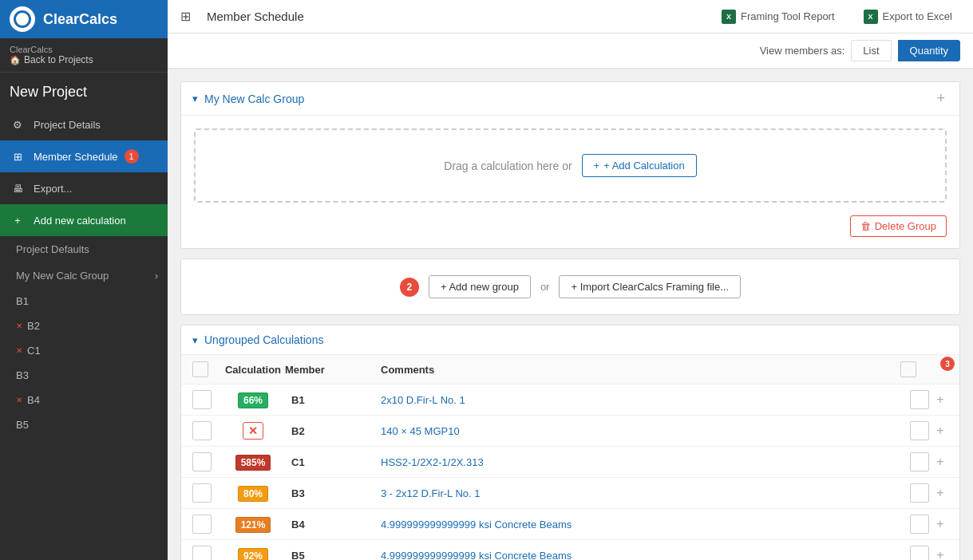 The image size is (973, 560). What do you see at coordinates (84, 60) in the screenshot?
I see `back-link-text: Back to Projects` at bounding box center [84, 60].